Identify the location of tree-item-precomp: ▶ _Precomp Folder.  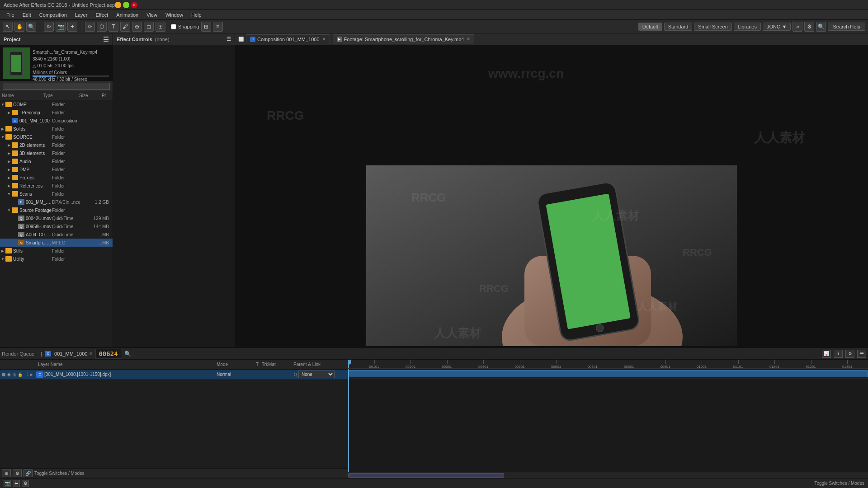
(56, 113).